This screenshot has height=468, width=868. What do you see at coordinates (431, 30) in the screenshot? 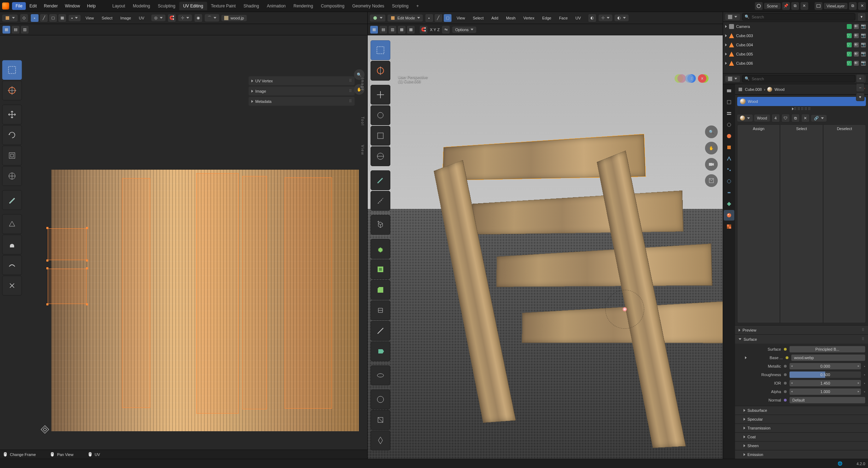
I see `axis-x-label: X` at bounding box center [431, 30].